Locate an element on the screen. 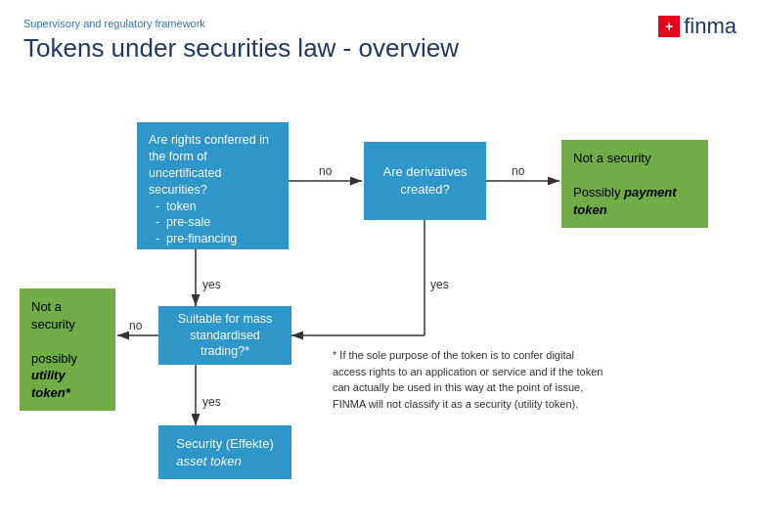  box-not-security-payment: Not a security Possibly payment token is located at coordinates (635, 184).